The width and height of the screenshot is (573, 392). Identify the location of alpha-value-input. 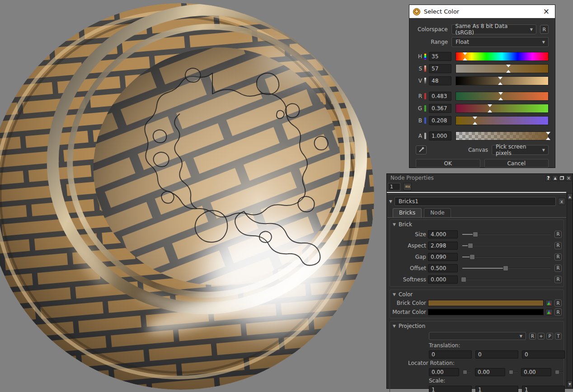
(440, 136).